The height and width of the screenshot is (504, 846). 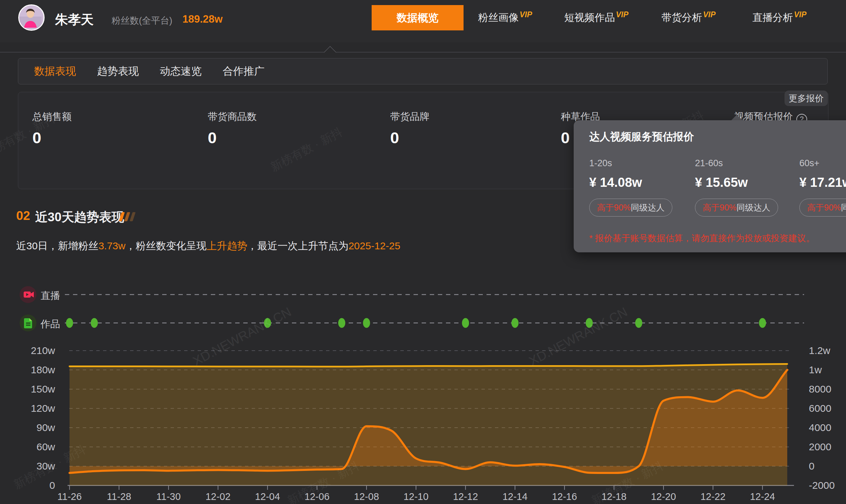 I want to click on right-axis-label: 1.2w, so click(x=820, y=350).